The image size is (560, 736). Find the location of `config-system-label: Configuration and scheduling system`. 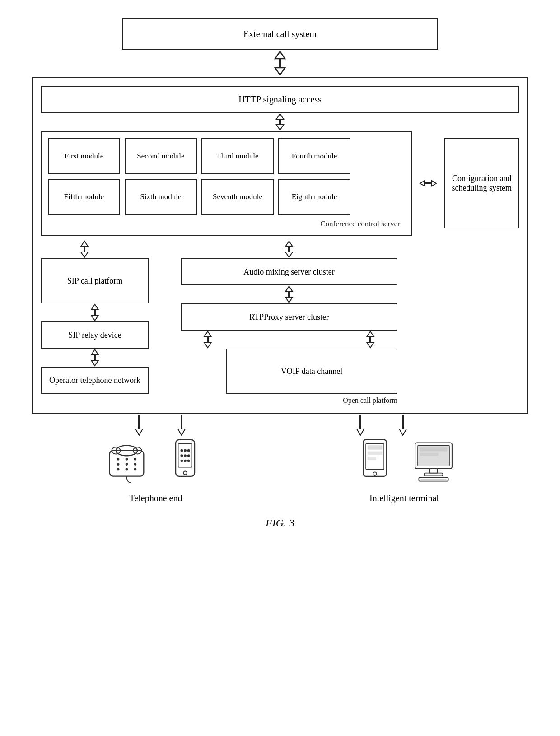

config-system-label: Configuration and scheduling system is located at coordinates (482, 183).